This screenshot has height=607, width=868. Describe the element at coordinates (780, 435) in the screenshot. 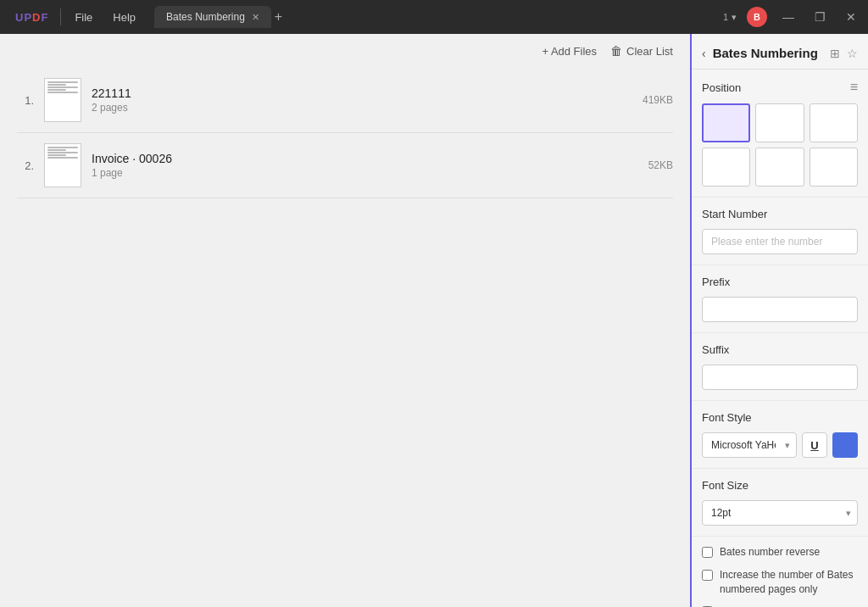

I see `font-style-section: Font Style Microsoft YaHei U` at that location.